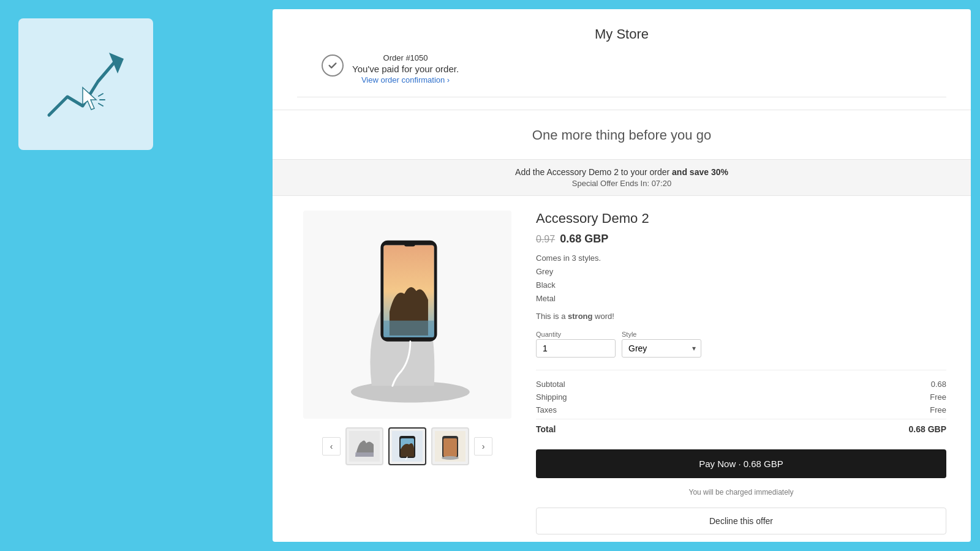  What do you see at coordinates (86, 84) in the screenshot?
I see `logo-icon` at bounding box center [86, 84].